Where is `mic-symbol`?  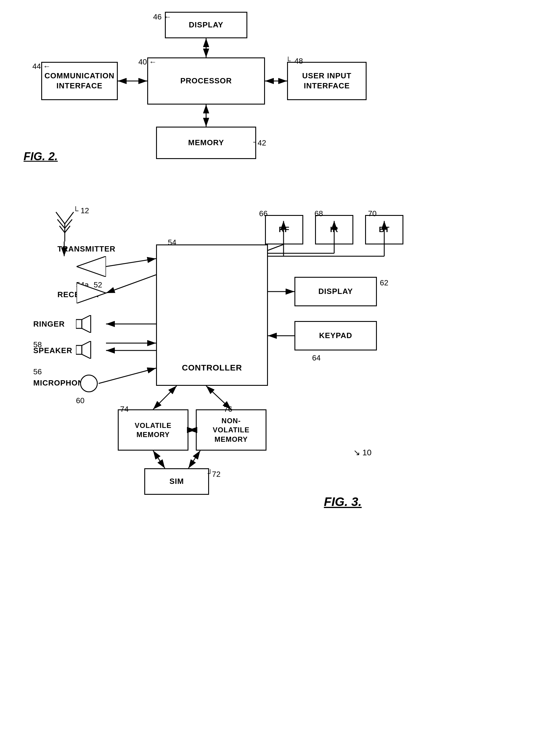
mic-symbol is located at coordinates (89, 383).